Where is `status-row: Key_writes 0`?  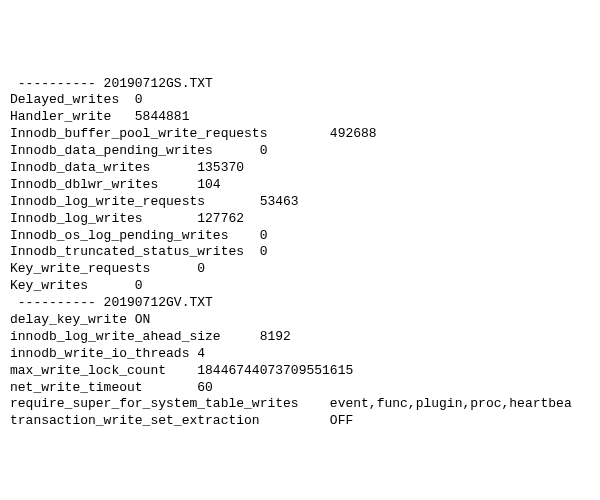
status-row: Key_writes 0 is located at coordinates (305, 286).